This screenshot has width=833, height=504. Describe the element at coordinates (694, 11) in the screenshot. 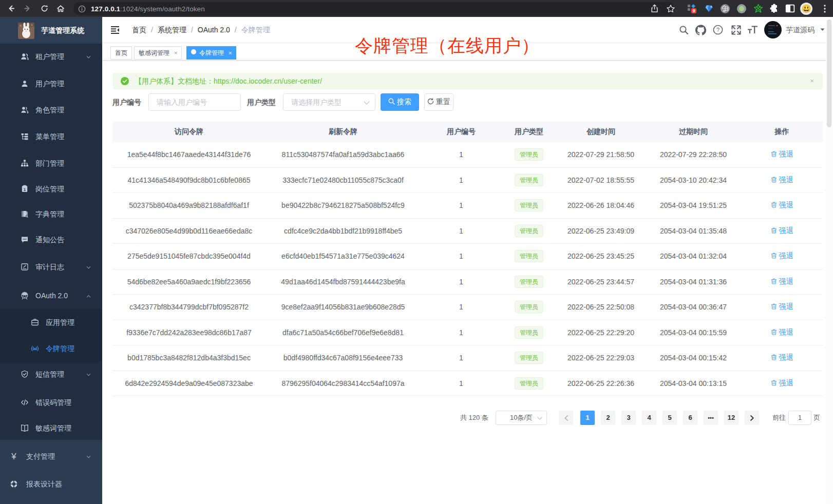

I see `svg-text: 9` at that location.